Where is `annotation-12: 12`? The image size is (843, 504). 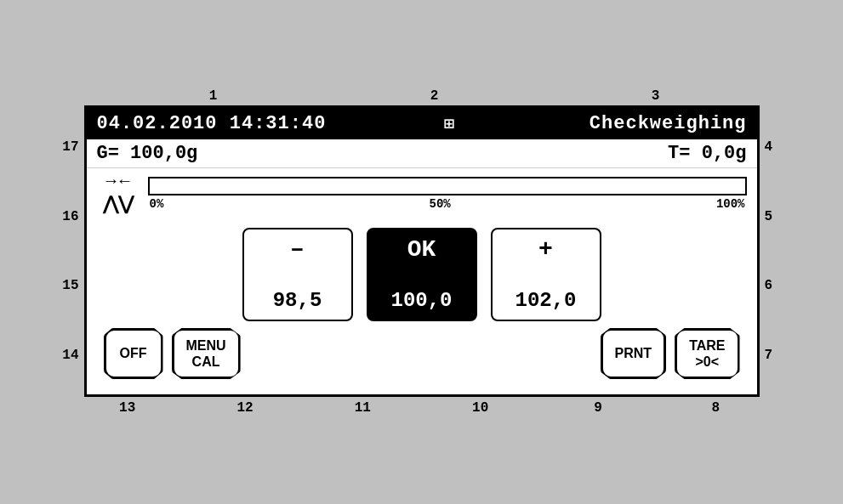 annotation-12: 12 is located at coordinates (245, 408).